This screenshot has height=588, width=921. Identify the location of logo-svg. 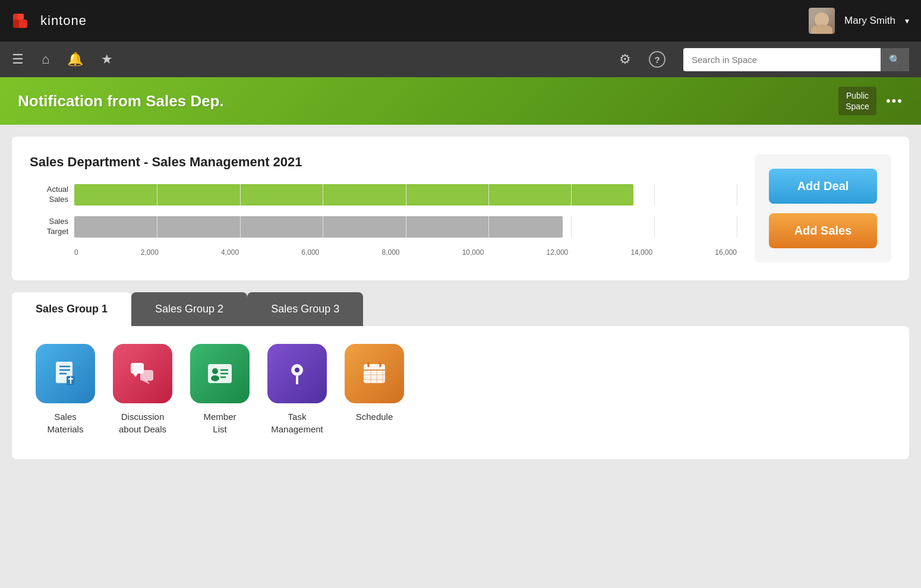
(24, 21).